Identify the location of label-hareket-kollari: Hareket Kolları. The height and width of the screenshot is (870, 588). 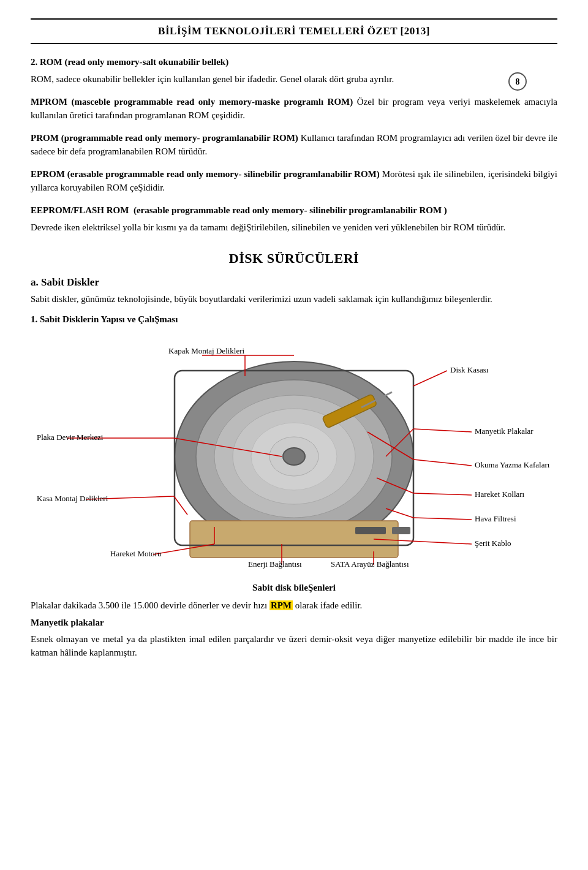
(500, 494).